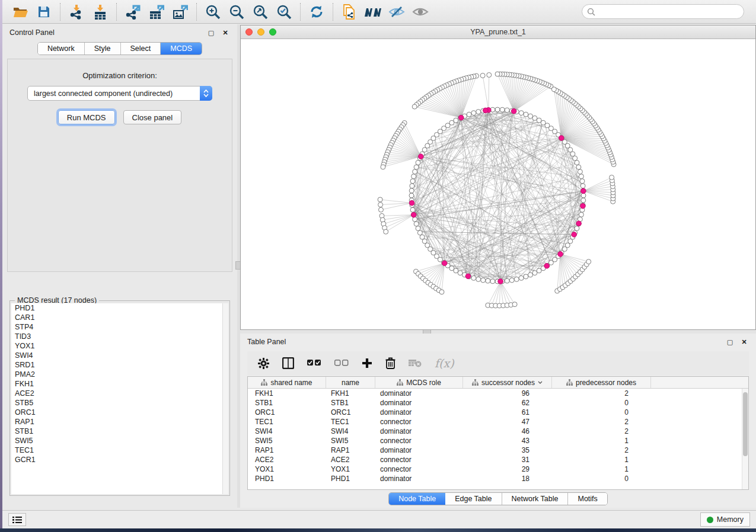 Image resolution: width=756 pixels, height=532 pixels. Describe the element at coordinates (117, 365) in the screenshot. I see `mcds-result-item: SRD1` at that location.